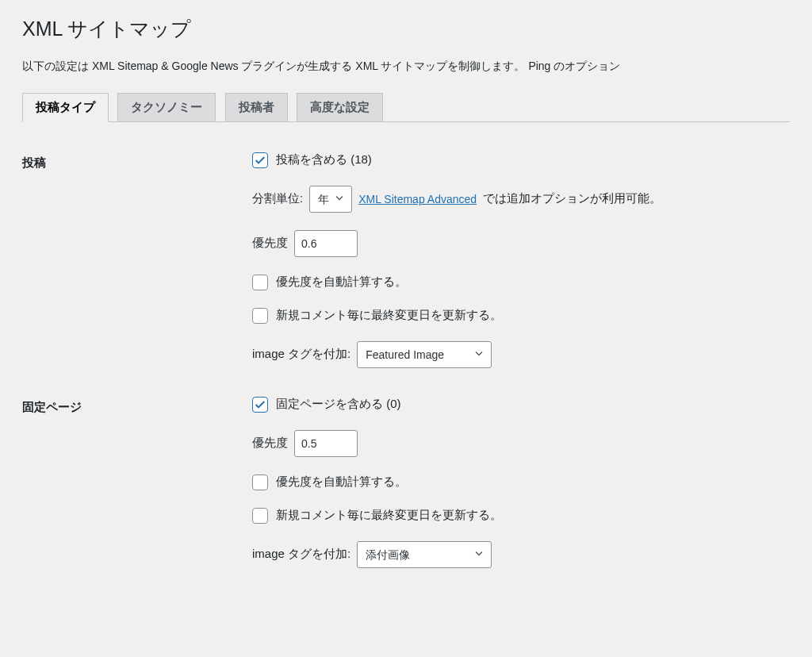 The height and width of the screenshot is (657, 812). Describe the element at coordinates (260, 482) in the screenshot. I see `pages-auto-priority-checkbox` at that location.